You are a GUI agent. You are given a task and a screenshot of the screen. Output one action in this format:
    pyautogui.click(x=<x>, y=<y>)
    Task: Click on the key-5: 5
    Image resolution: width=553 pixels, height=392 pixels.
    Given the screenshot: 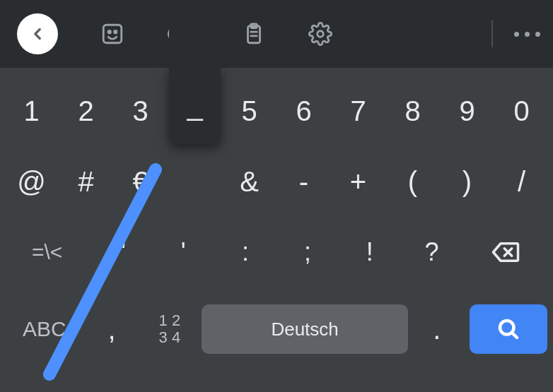 What is the action you would take?
    pyautogui.click(x=249, y=111)
    